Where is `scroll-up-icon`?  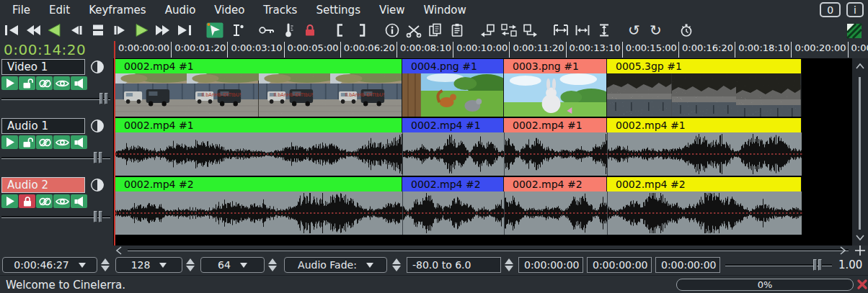
scroll-up-icon is located at coordinates (860, 66).